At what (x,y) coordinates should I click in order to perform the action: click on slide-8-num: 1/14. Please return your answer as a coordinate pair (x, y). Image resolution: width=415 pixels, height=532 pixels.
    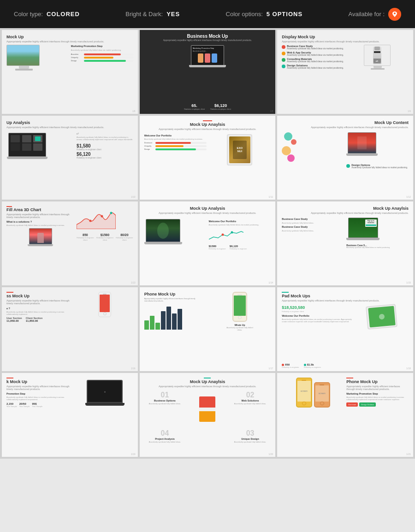
    Looking at the image, I should click on (271, 283).